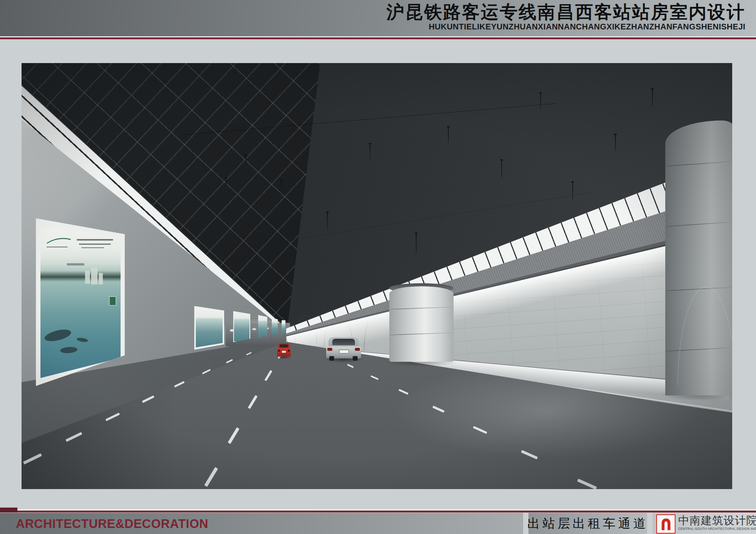 This screenshot has width=756, height=534. What do you see at coordinates (421, 324) in the screenshot?
I see `pillar-middle` at bounding box center [421, 324].